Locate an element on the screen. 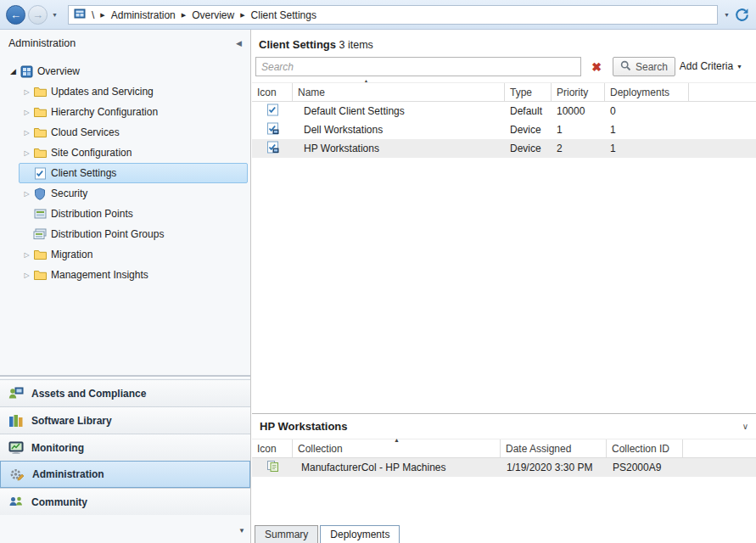  administration-icon is located at coordinates (17, 474).